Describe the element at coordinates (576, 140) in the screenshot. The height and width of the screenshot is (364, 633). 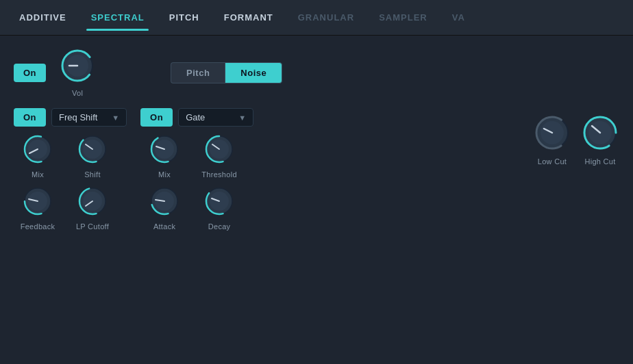
I see `filter-knobs-row: Low Cut High Cut` at that location.